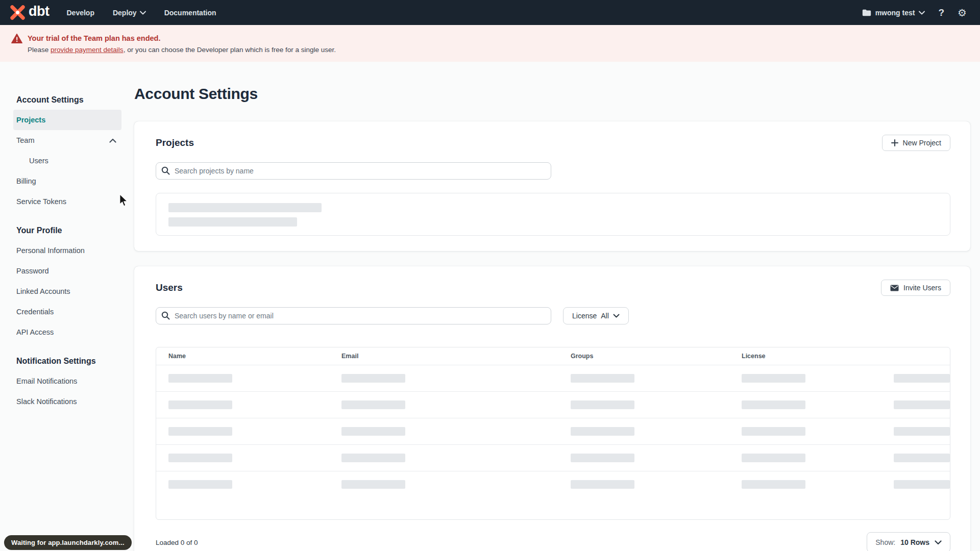 This screenshot has height=551, width=980. Describe the element at coordinates (67, 202) in the screenshot. I see `sidebar-item-service-tokens: Service Tokens` at that location.